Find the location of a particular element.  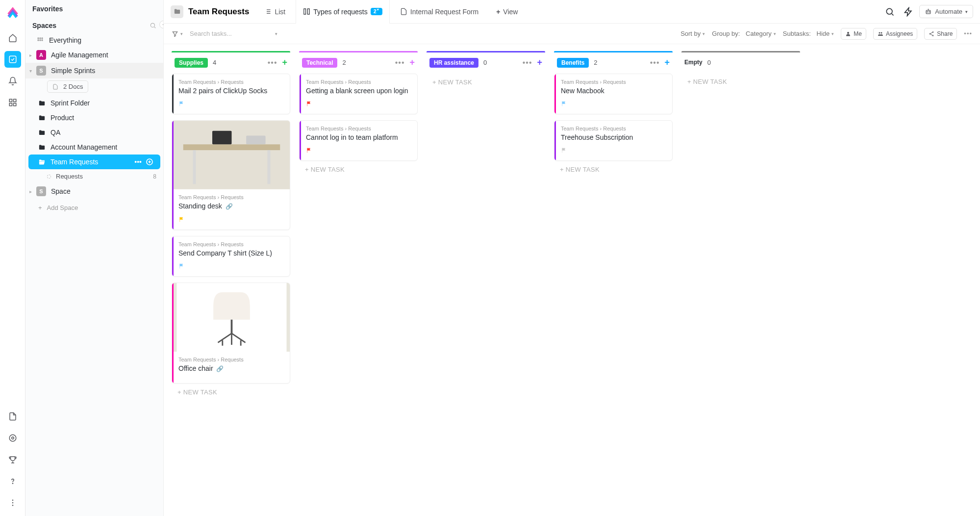

folder-product: Product is located at coordinates (94, 118).